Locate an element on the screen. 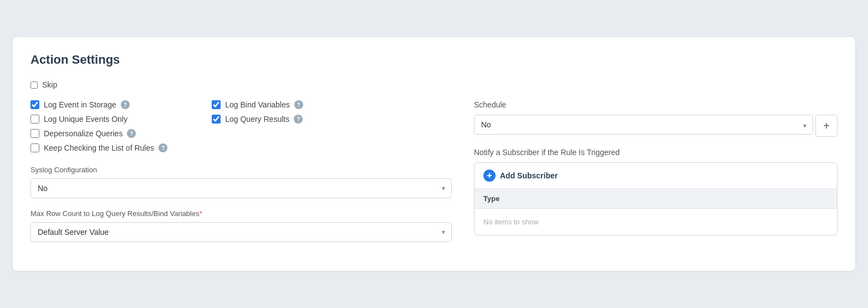  checkbox-row-log-unique: Log Unique Events Only is located at coordinates (99, 119).